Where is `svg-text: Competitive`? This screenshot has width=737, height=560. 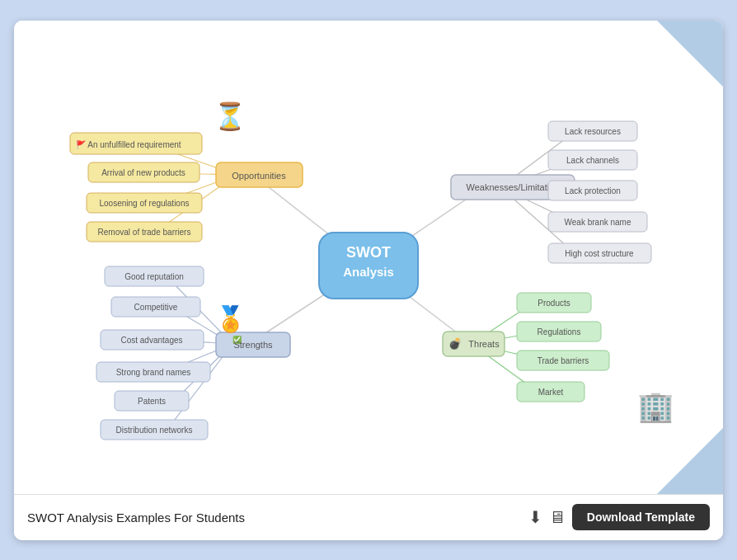 svg-text: Competitive is located at coordinates (157, 307).